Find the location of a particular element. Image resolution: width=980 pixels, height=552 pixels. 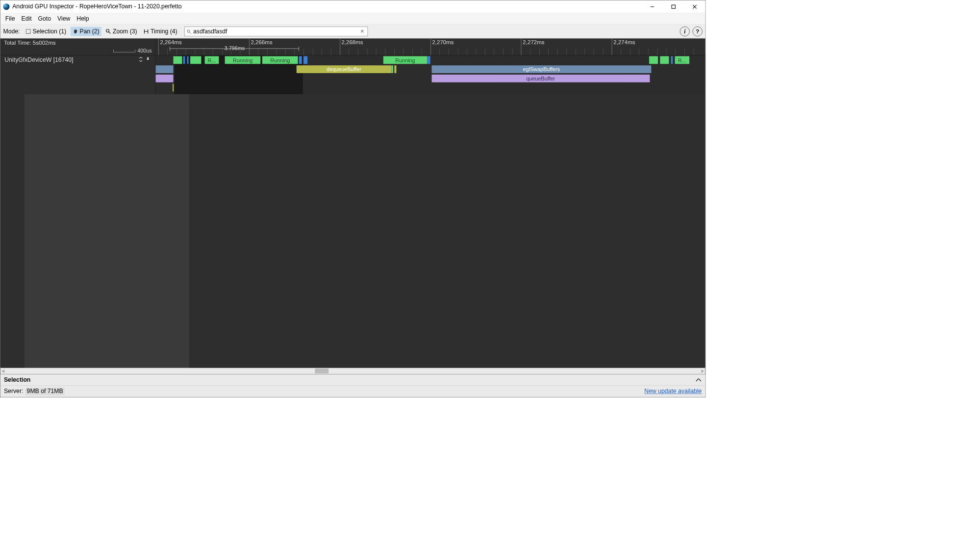

mode-pan-button: Pan (2) is located at coordinates (86, 31).